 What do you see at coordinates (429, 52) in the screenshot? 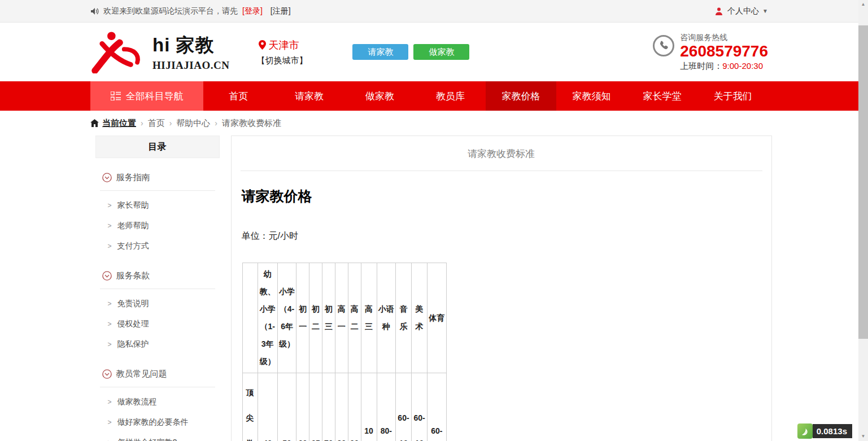
I see `site-header: hi 家教 HIJIAJIAO.CN 天津市 【切换城市】 请家教 做家教 咨询…` at bounding box center [429, 52].